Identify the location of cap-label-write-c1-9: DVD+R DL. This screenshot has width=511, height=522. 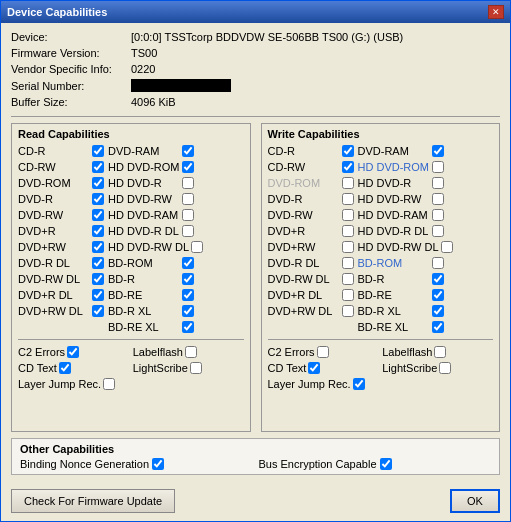
(304, 295).